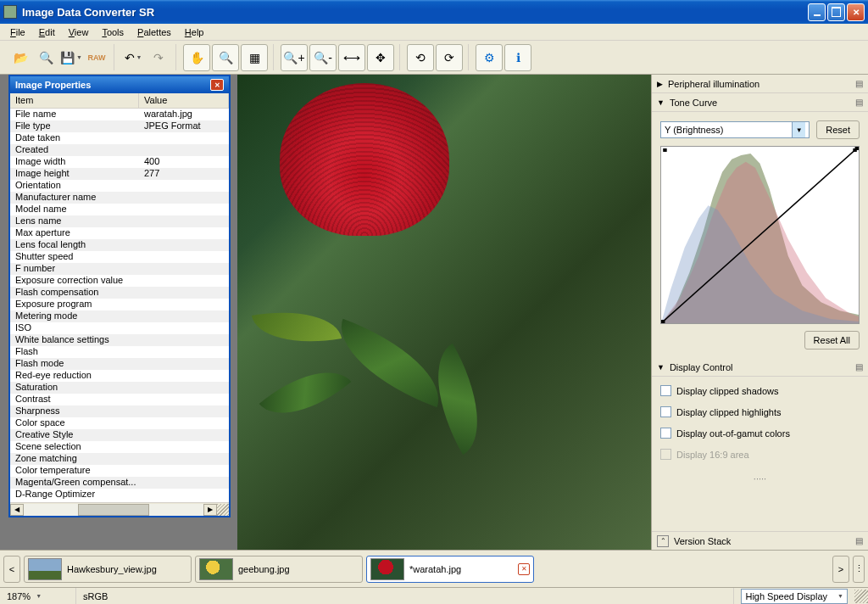 The height and width of the screenshot is (604, 868). I want to click on property-row: Model name, so click(120, 210).